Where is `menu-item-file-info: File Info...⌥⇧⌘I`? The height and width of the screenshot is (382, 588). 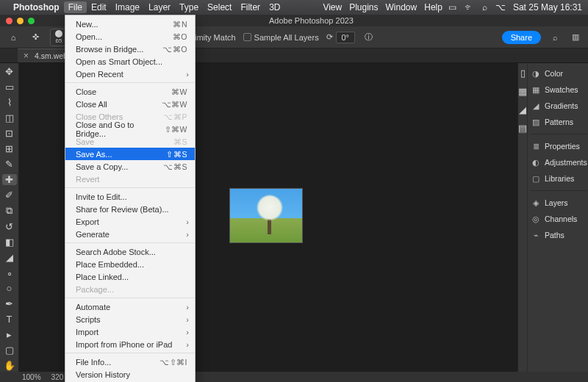 menu-item-file-info: File Info...⌥⇧⌘I is located at coordinates (130, 361).